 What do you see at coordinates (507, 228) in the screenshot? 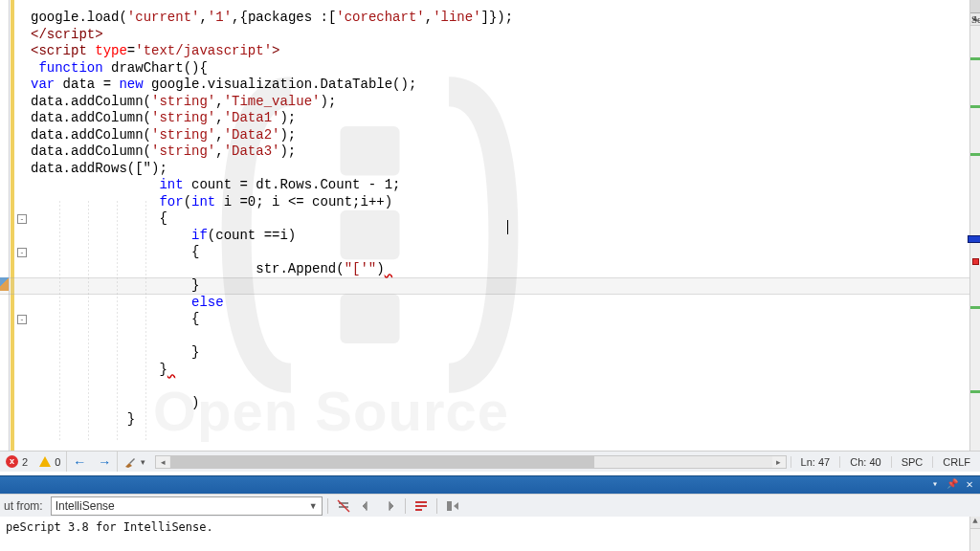
I see `text-caret` at bounding box center [507, 228].